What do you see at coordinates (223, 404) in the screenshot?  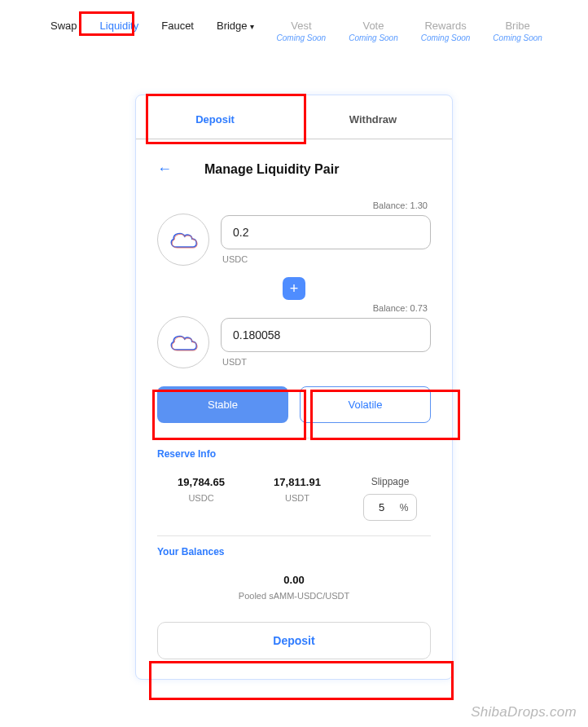 I see `stable-button: Stable` at bounding box center [223, 404].